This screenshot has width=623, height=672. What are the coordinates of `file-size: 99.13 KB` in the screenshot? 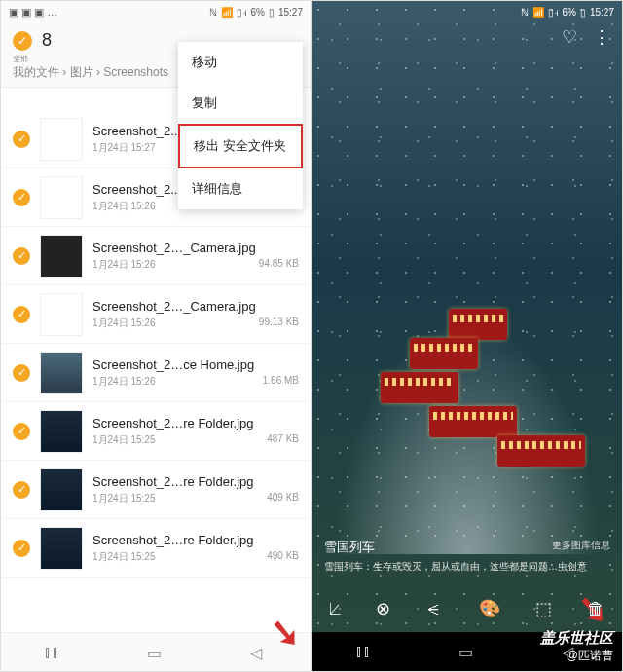 It's located at (278, 323).